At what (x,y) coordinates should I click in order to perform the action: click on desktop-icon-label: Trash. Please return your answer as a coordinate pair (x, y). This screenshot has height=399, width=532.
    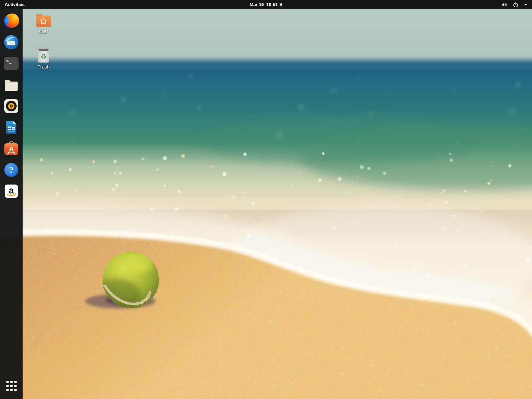
    Looking at the image, I should click on (44, 67).